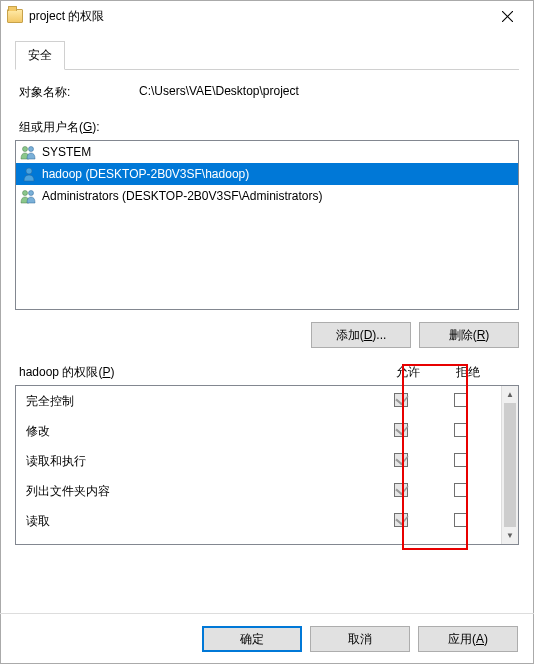 The image size is (534, 664). I want to click on scroll-down-button: ▼, so click(510, 536).